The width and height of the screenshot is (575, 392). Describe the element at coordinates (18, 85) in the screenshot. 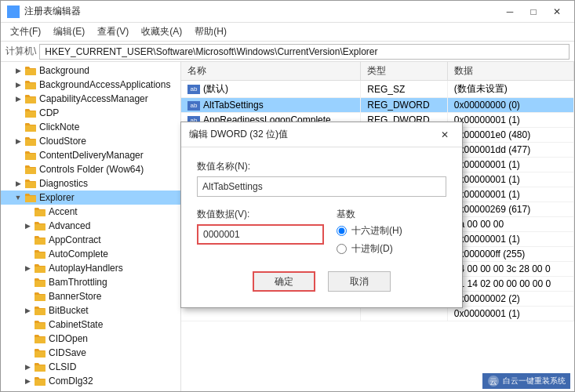

I see `tree-toggle-backgroundAccessApps: ▶` at that location.